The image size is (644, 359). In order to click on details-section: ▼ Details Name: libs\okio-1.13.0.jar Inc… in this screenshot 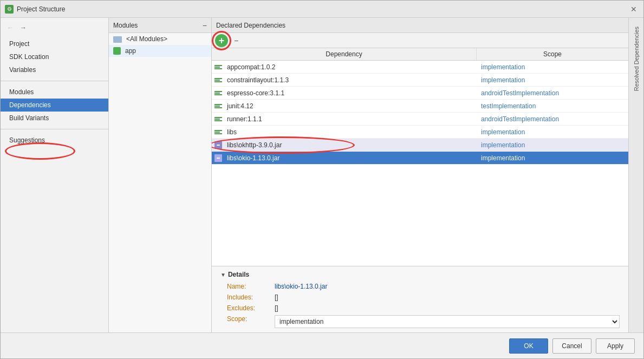, I will do `click(420, 299)`.